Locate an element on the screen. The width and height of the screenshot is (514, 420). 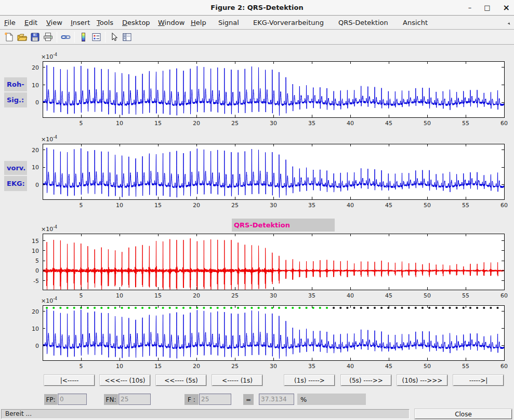
toolbar is located at coordinates (257, 37).